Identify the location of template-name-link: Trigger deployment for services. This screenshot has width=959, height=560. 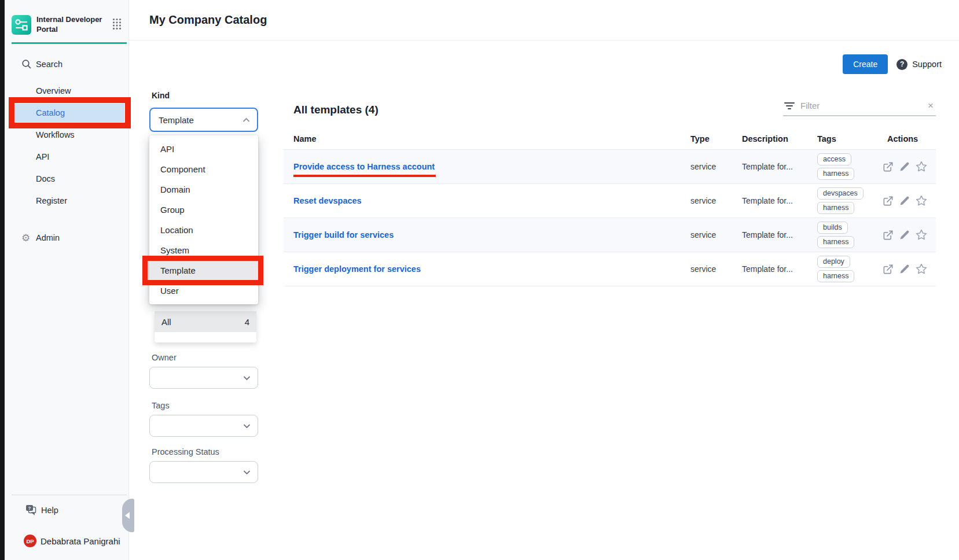
(357, 269).